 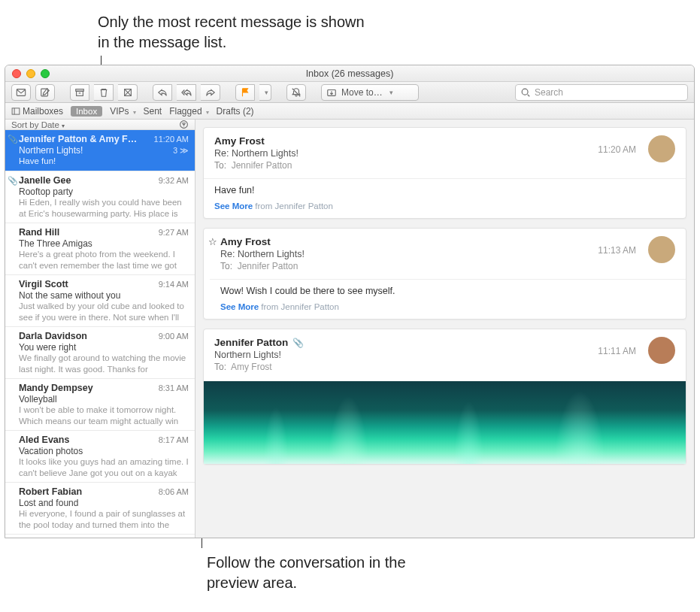 I want to click on message-preview: I won't be able to make it tomorrow nigh…, so click(x=104, y=415).